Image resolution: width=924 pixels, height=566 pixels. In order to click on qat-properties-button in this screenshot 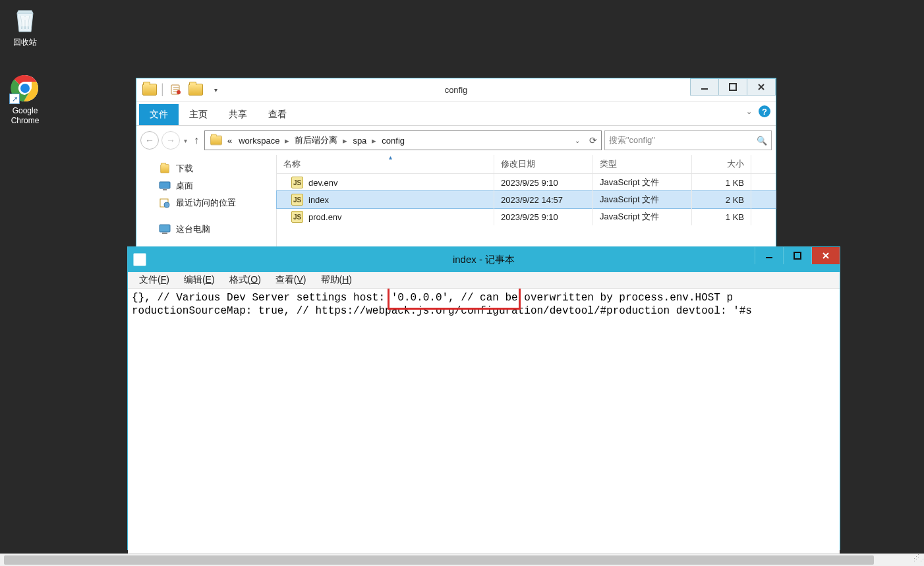, I will do `click(176, 90)`.